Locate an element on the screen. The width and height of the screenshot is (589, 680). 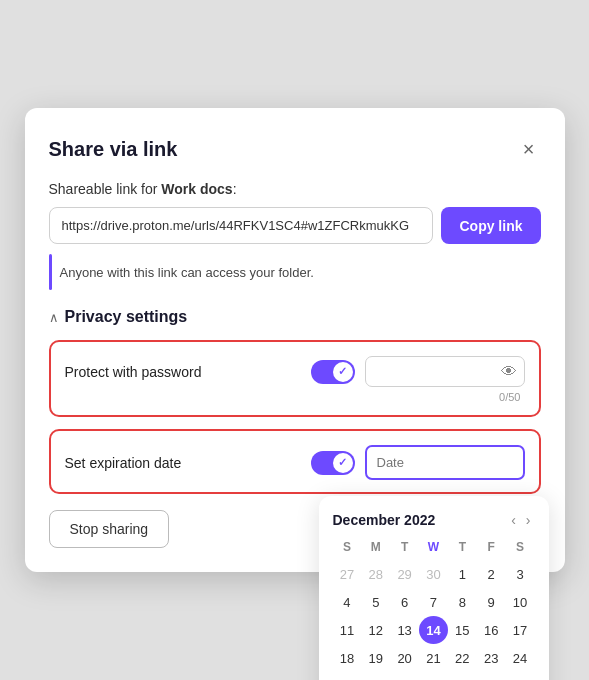
calendar-month-year: December 2022 is located at coordinates (384, 520).